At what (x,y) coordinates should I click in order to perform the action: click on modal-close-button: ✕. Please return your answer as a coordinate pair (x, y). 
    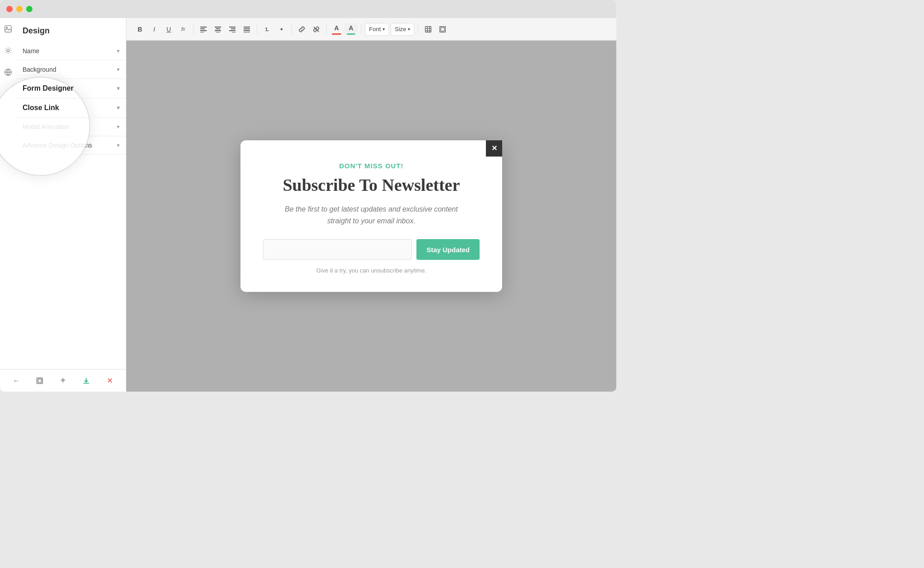
    Looking at the image, I should click on (494, 148).